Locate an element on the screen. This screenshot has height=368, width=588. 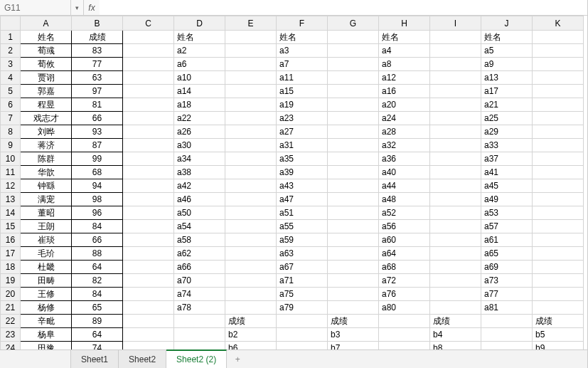
cell-G24: b7 is located at coordinates (353, 346).